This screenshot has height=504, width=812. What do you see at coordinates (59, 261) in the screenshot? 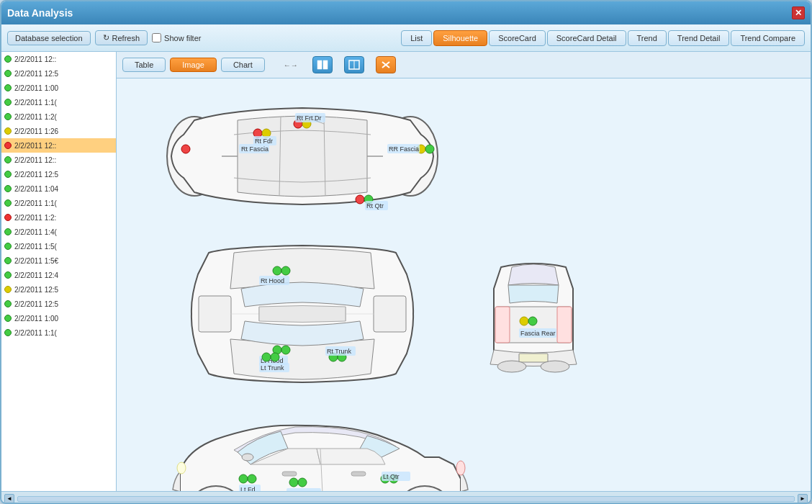
I see `list-item: 2/2/2011 1:5€` at bounding box center [59, 261].